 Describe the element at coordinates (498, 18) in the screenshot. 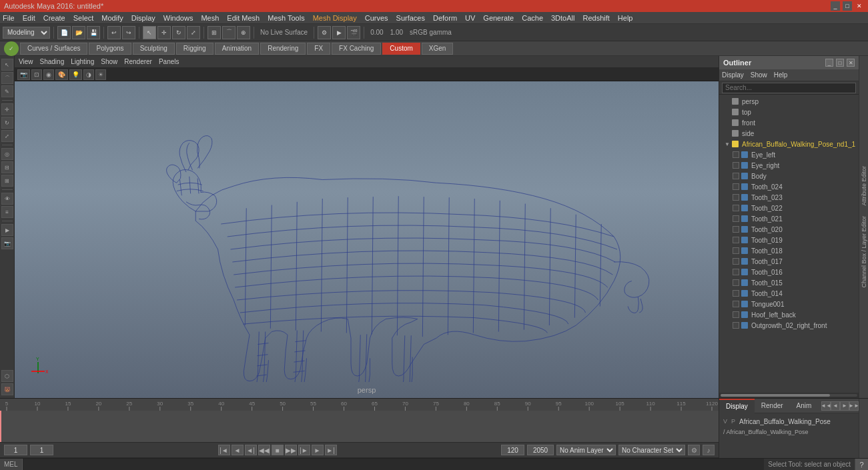

I see `menu-generate: Generate` at that location.